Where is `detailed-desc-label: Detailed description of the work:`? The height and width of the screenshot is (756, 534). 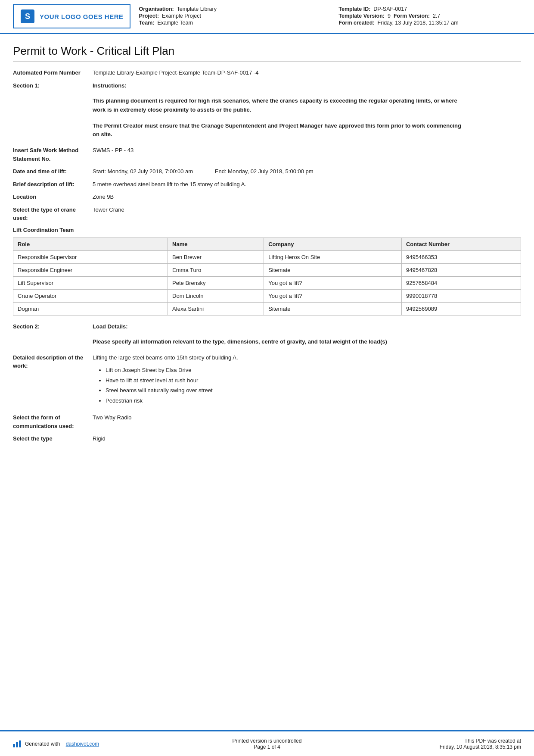
detailed-desc-label: Detailed description of the work: is located at coordinates (53, 362).